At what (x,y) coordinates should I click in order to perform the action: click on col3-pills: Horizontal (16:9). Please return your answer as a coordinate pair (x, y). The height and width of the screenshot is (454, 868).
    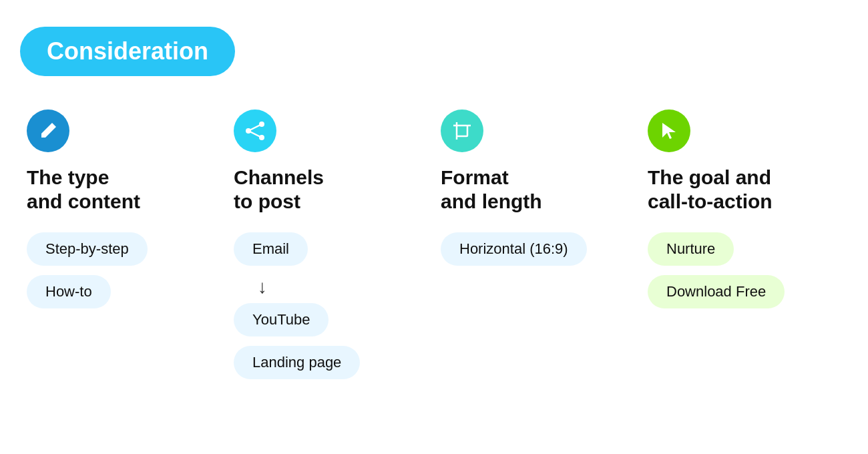
    Looking at the image, I should click on (514, 254).